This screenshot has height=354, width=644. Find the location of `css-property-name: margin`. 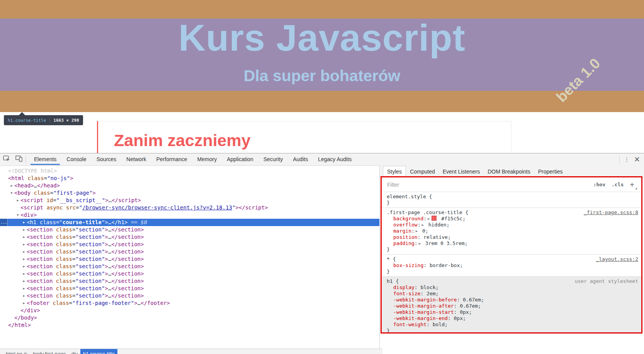

css-property-name: margin is located at coordinates (403, 231).